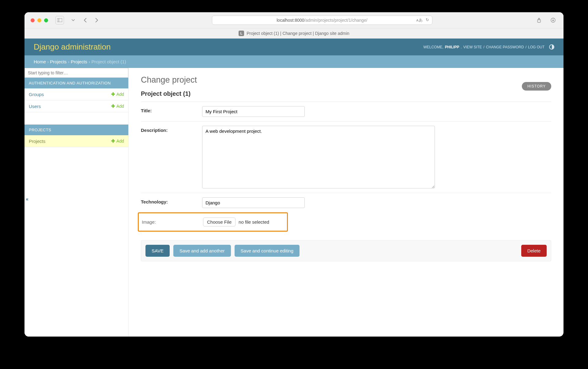 The image size is (588, 369). What do you see at coordinates (505, 47) in the screenshot?
I see `change-password-link: CHANGE PASSWORD` at bounding box center [505, 47].